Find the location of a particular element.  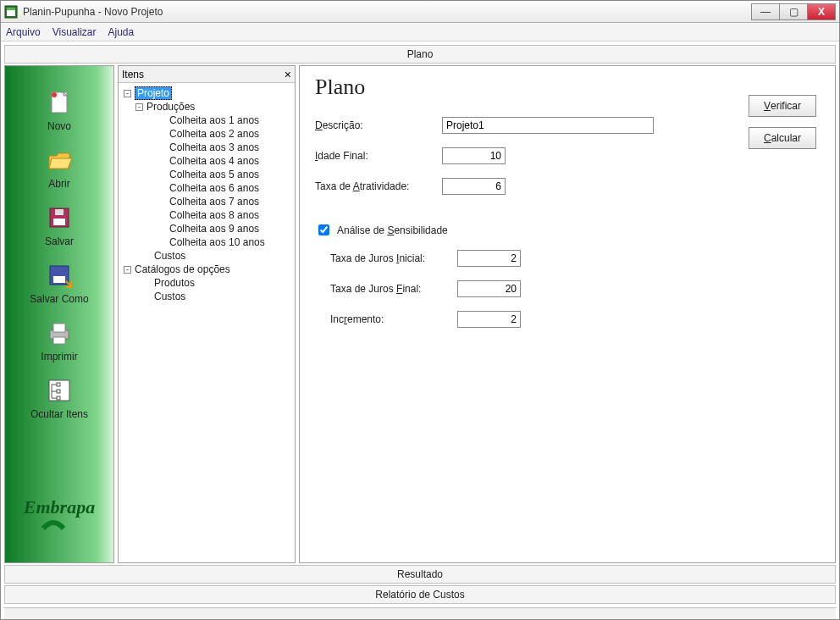

sidebar-label-salvar: Salvar is located at coordinates (59, 241).